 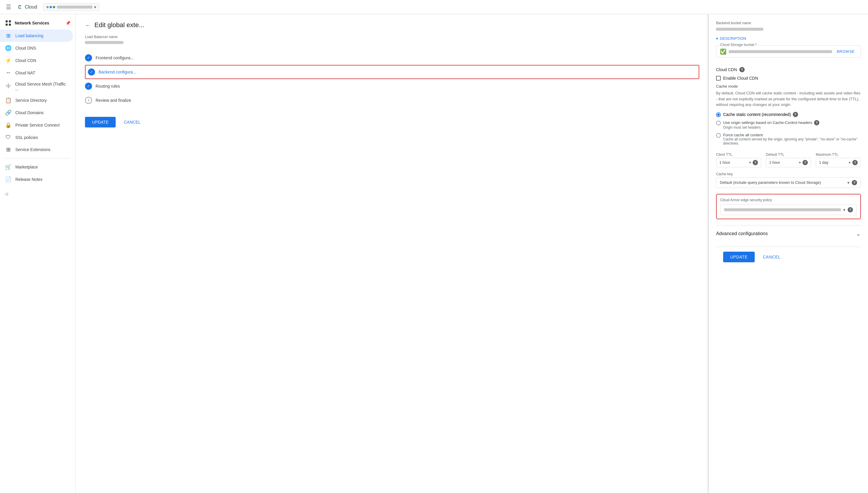 What do you see at coordinates (742, 70) in the screenshot?
I see `cloud-cdn-help-icon: ?` at bounding box center [742, 70].